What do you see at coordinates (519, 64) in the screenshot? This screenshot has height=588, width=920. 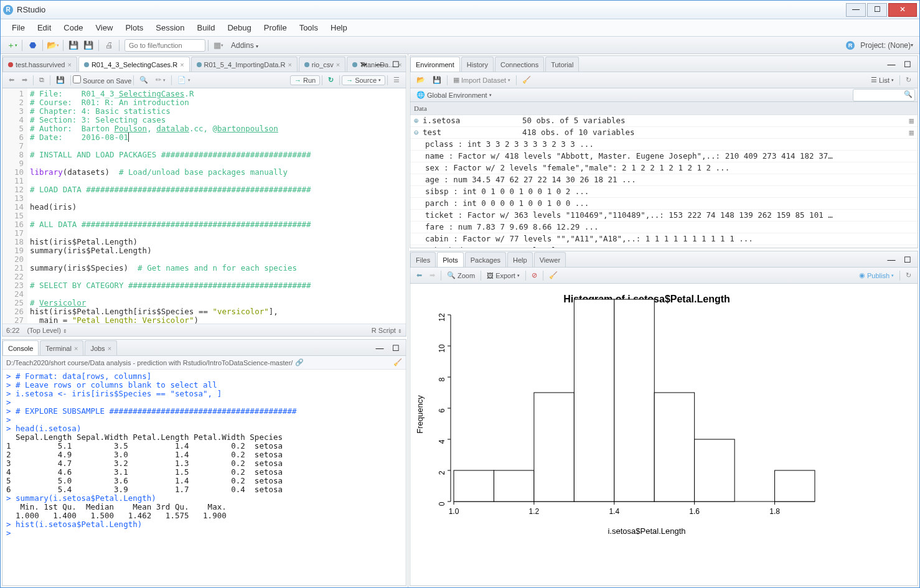 I see `env-tab: Connections` at bounding box center [519, 64].